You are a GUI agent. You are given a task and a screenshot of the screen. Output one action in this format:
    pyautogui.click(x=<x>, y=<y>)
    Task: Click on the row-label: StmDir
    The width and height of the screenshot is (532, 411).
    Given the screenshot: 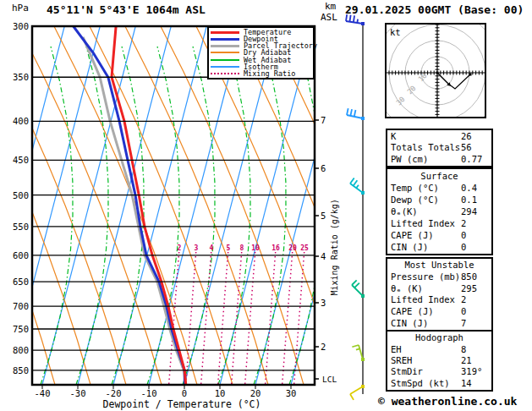 What is the action you would take?
    pyautogui.click(x=426, y=372)
    